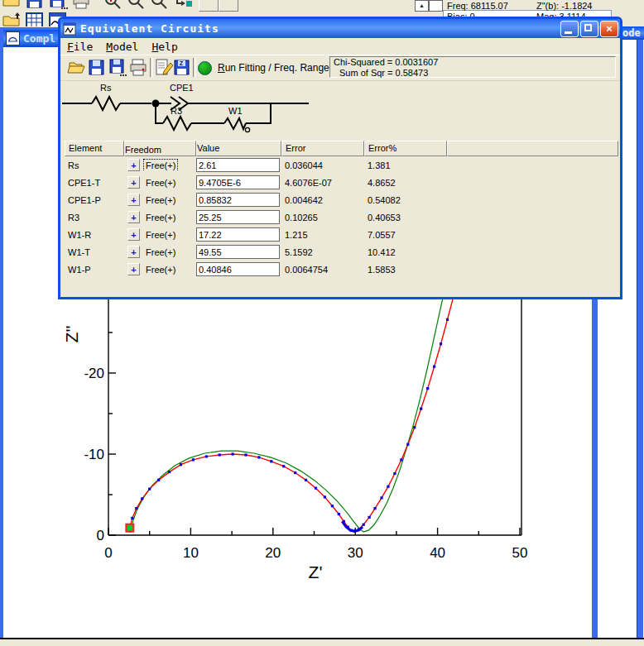  Describe the element at coordinates (422, 6) in the screenshot. I see `scroll-up-button: ▲` at that location.